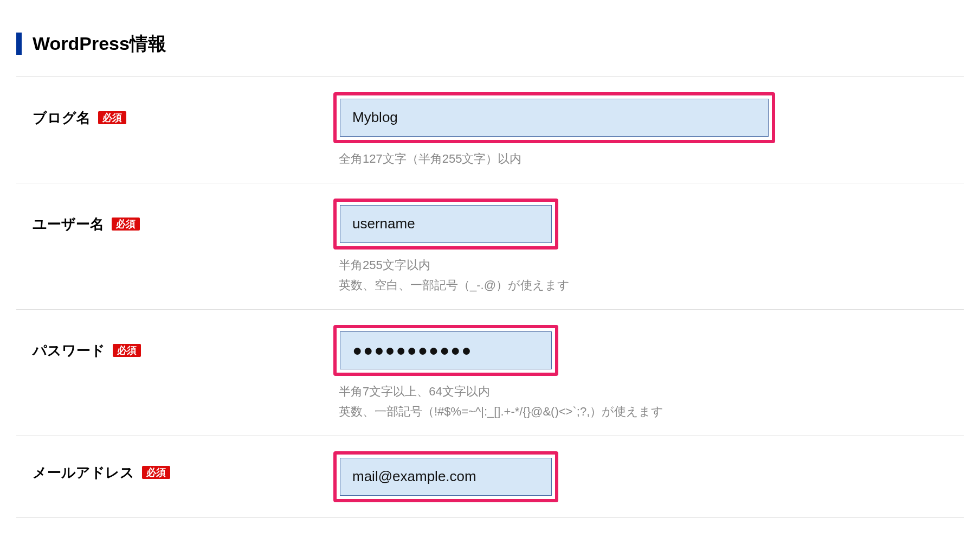 The image size is (980, 550). I want to click on email-input, so click(446, 477).